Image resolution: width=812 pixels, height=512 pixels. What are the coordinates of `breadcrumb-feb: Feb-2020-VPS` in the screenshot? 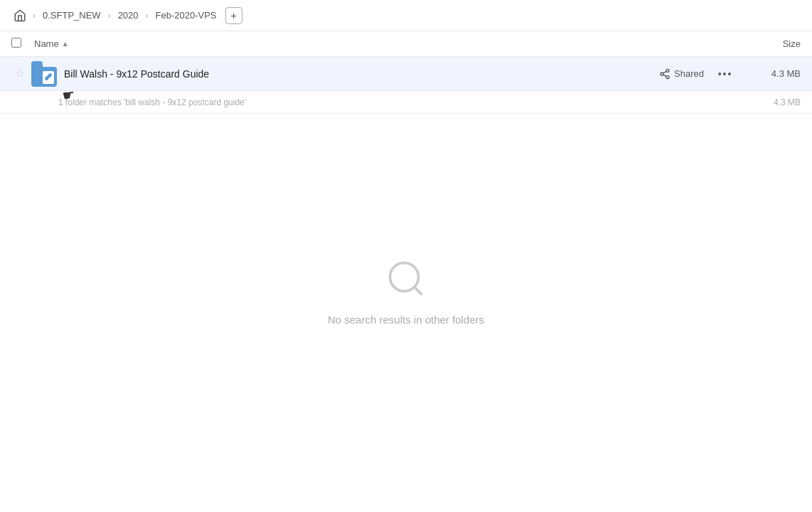 It's located at (186, 16).